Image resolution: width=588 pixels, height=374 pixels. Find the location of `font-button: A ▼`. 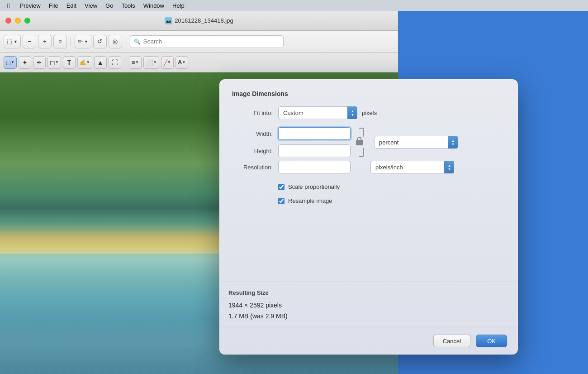

font-button: A ▼ is located at coordinates (182, 62).